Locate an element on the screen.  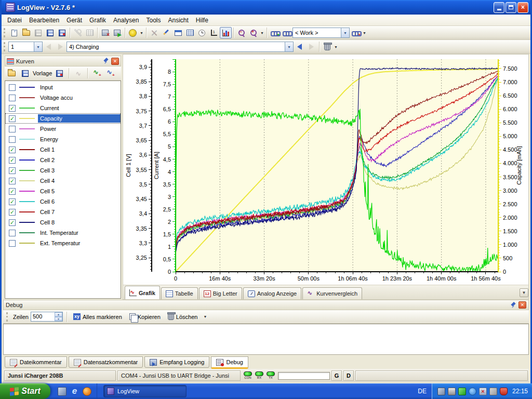
save-button is located at coordinates (38, 33).